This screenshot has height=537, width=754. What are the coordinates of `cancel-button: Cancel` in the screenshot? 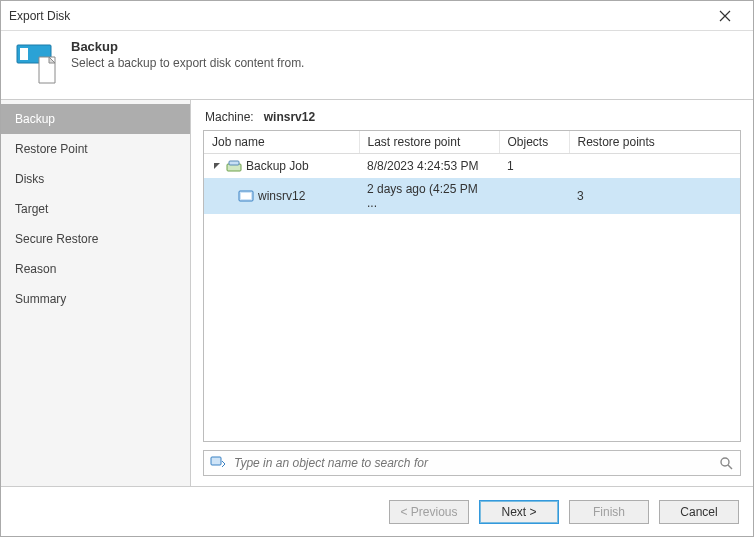 It's located at (699, 512).